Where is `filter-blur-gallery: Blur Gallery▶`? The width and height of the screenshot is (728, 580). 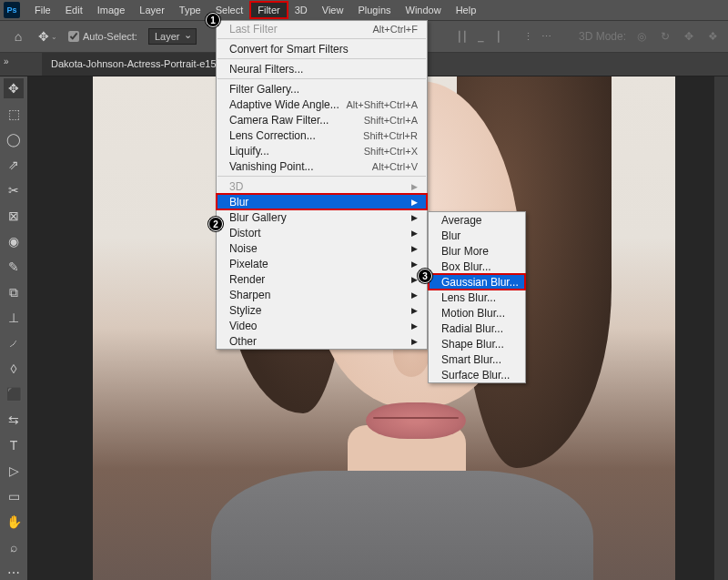 filter-blur-gallery: Blur Gallery▶ is located at coordinates (322, 217).